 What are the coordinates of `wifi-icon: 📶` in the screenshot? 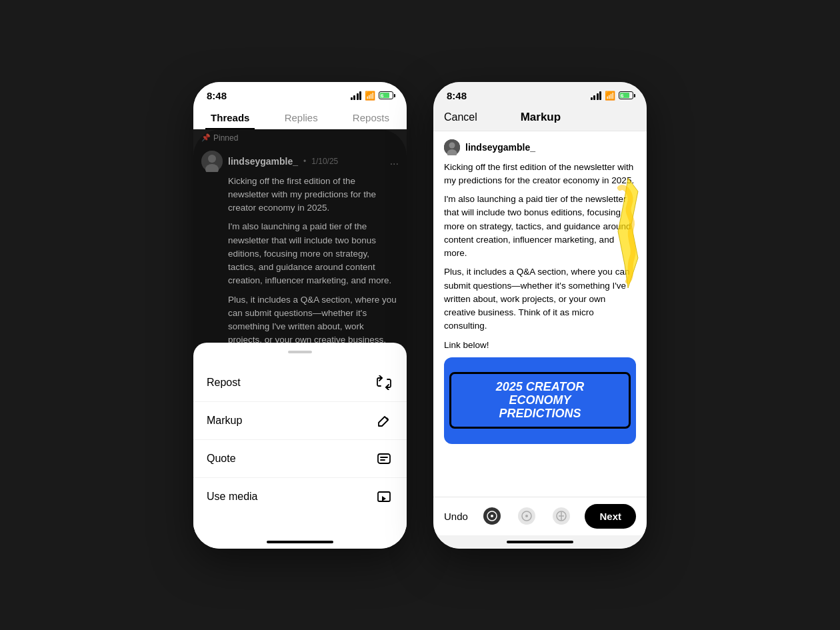 It's located at (370, 96).